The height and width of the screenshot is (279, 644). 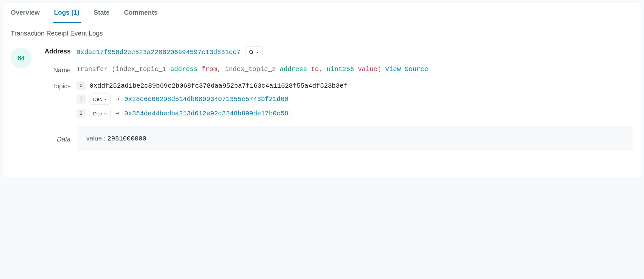 What do you see at coordinates (355, 86) in the screenshot?
I see `topic-0: 0 0xddf252ad1be2c89b69c2b068fc378daa952b…` at bounding box center [355, 86].